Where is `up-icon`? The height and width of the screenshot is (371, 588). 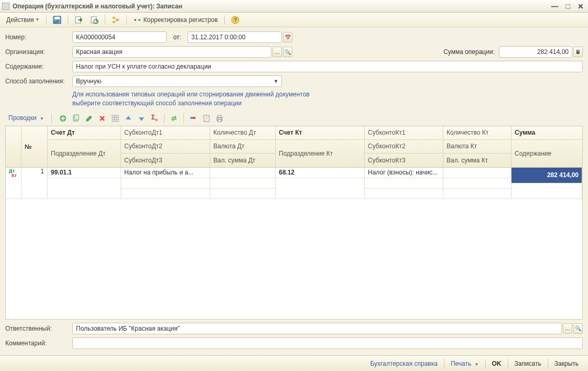
up-icon is located at coordinates (128, 118).